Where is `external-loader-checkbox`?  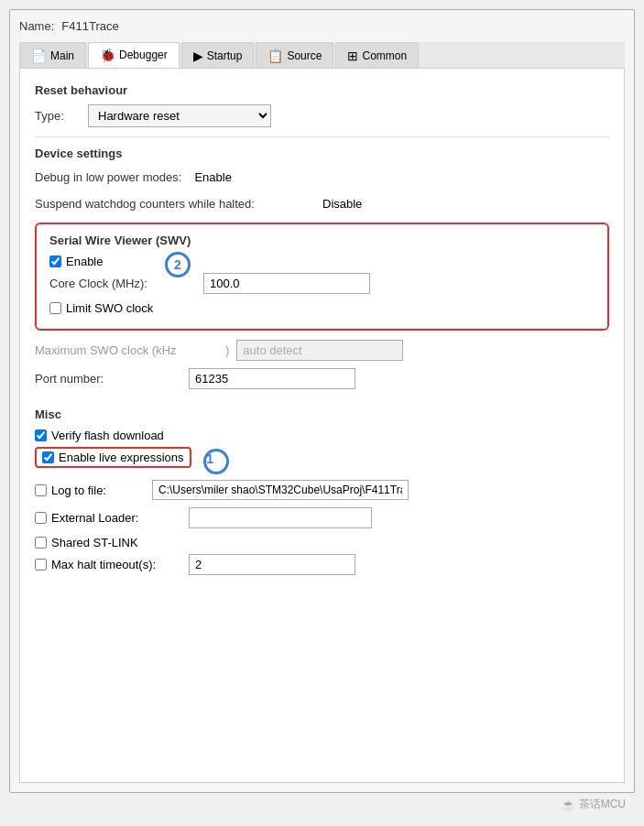
external-loader-checkbox is located at coordinates (40, 518).